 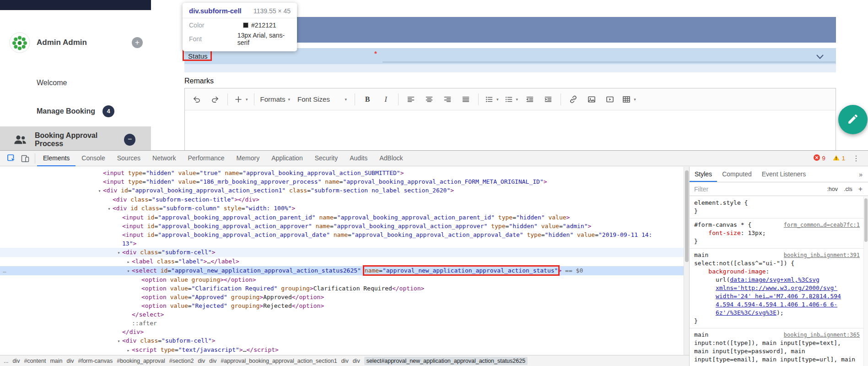 I want to click on devtools-tab-sources: Sources, so click(x=129, y=158).